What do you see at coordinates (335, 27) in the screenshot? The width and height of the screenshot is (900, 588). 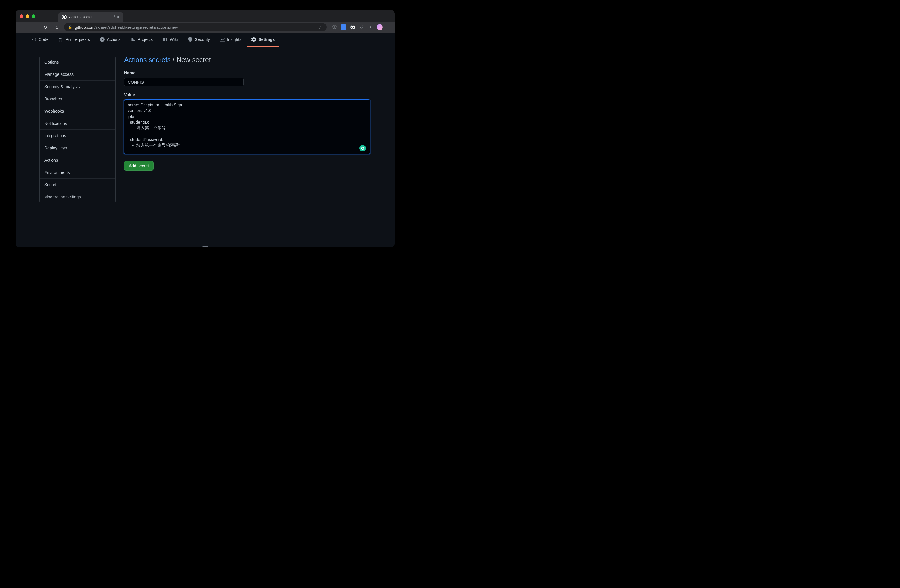 I see `info-icon: ⓘ` at bounding box center [335, 27].